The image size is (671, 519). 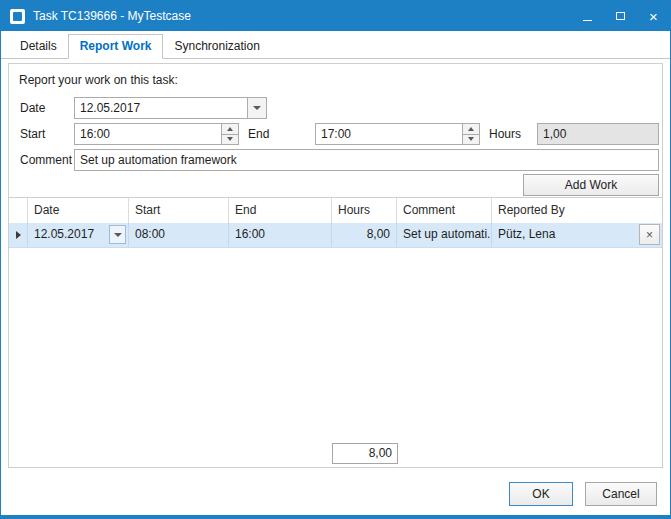 What do you see at coordinates (366, 160) in the screenshot?
I see `comment-fieldbox` at bounding box center [366, 160].